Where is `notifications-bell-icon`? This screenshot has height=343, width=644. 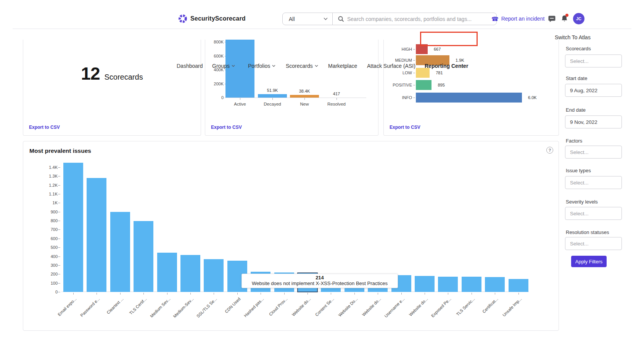 notifications-bell-icon is located at coordinates (565, 19).